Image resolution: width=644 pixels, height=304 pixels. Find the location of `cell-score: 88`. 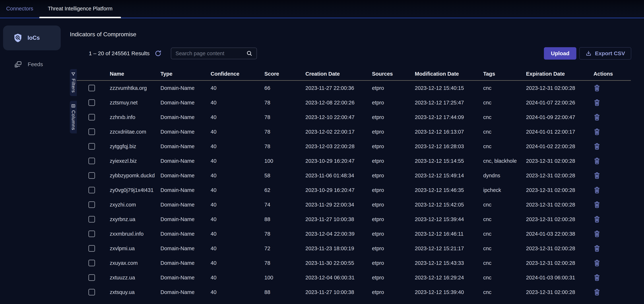

cell-score: 88 is located at coordinates (285, 292).